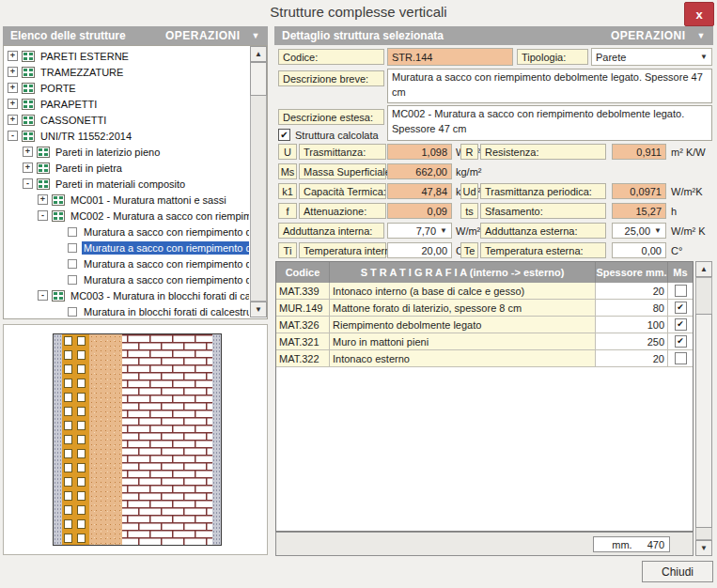 The image size is (717, 588). I want to click on table-row: MAT.326Riempimento debolmente legato100✔, so click(485, 325).